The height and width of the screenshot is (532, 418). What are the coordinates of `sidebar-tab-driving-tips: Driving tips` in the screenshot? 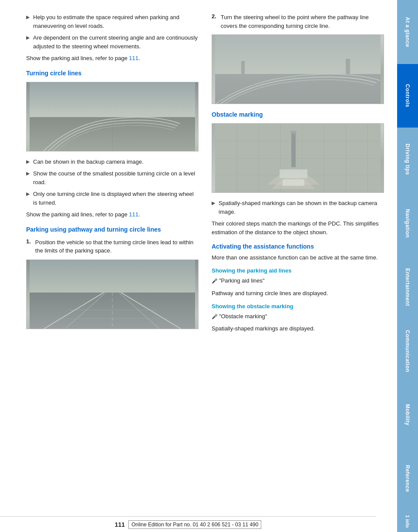 It's located at (408, 159).